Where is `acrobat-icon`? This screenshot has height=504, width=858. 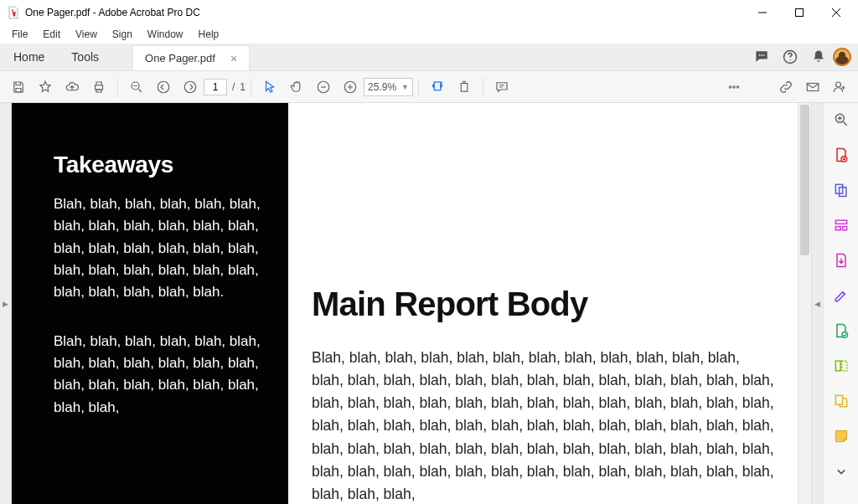
acrobat-icon is located at coordinates (13, 13).